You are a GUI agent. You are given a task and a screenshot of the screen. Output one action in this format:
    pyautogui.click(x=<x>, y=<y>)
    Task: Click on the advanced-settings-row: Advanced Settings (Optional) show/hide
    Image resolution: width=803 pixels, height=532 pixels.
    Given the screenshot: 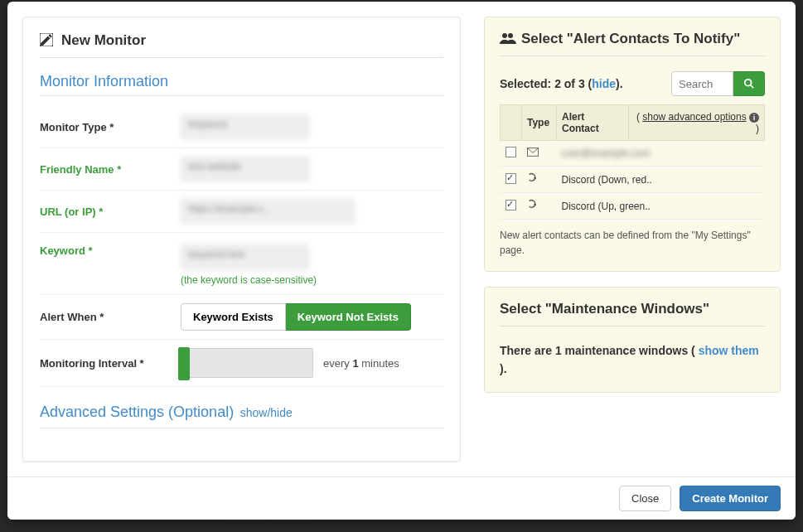 What is the action you would take?
    pyautogui.click(x=242, y=416)
    